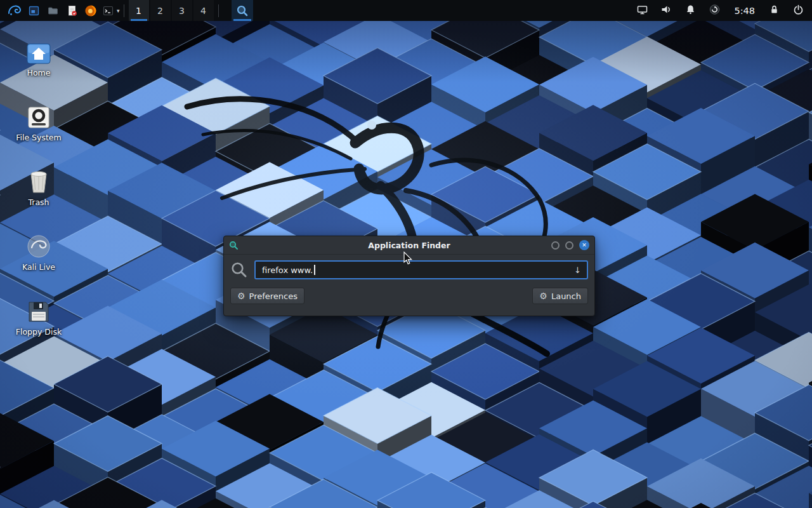 The height and width of the screenshot is (508, 812). What do you see at coordinates (39, 121) in the screenshot?
I see `desktop-icon-file-system: File System` at bounding box center [39, 121].